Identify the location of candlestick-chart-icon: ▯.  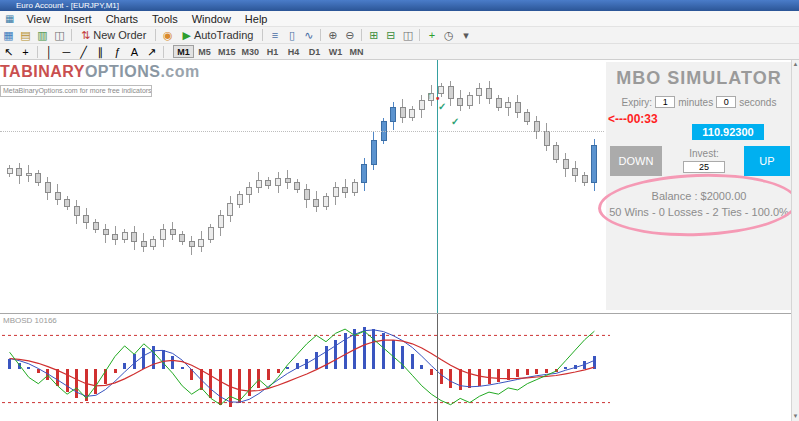
(292, 35).